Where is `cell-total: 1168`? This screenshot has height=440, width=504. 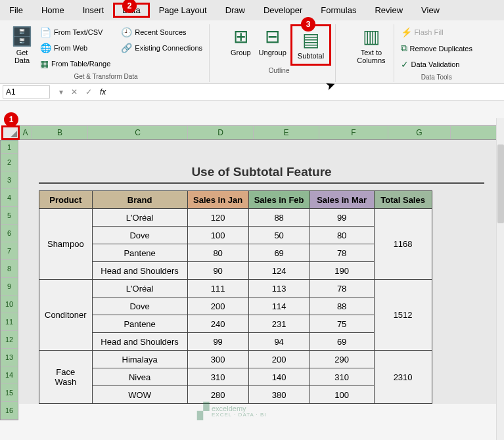 cell-total: 1168 is located at coordinates (403, 244).